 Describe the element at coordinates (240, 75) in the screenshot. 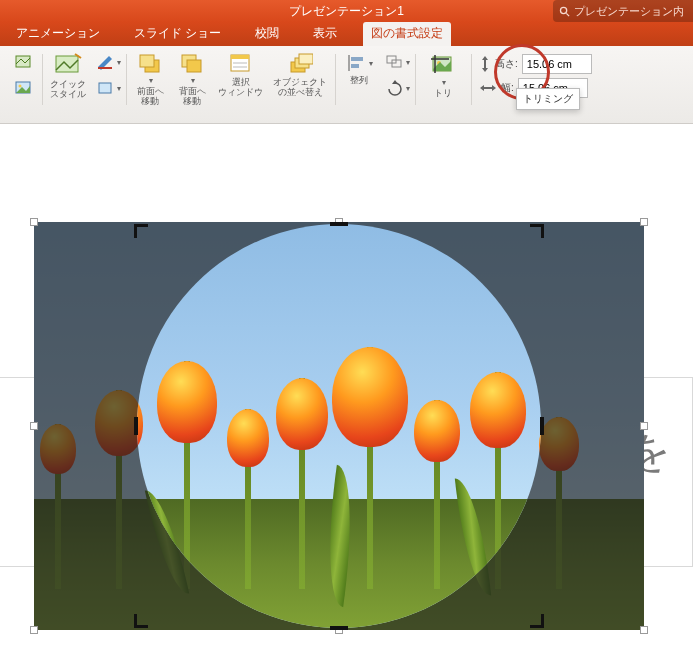

I see `selection-pane-button: 選択 ウィンドウ` at that location.